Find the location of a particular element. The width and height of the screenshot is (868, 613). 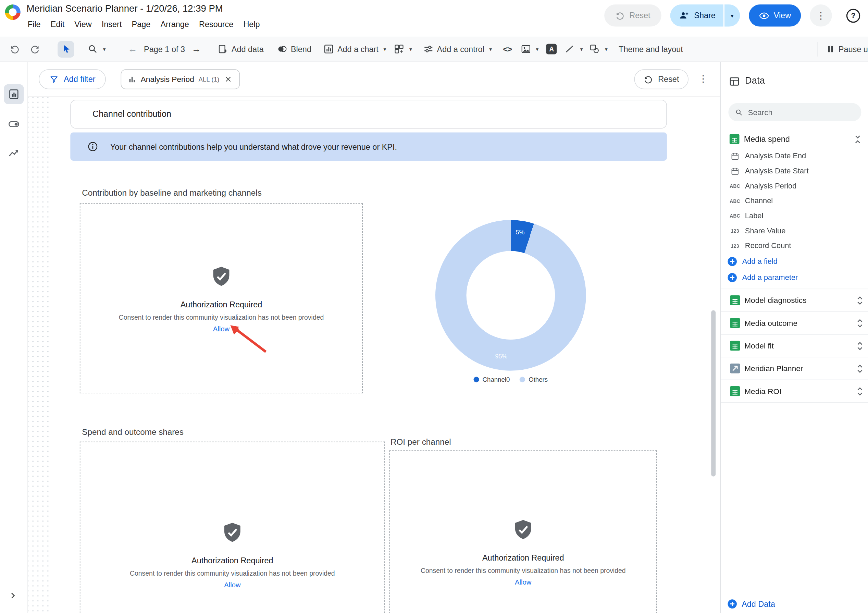

shape-tool-button: ▾ is located at coordinates (598, 49).